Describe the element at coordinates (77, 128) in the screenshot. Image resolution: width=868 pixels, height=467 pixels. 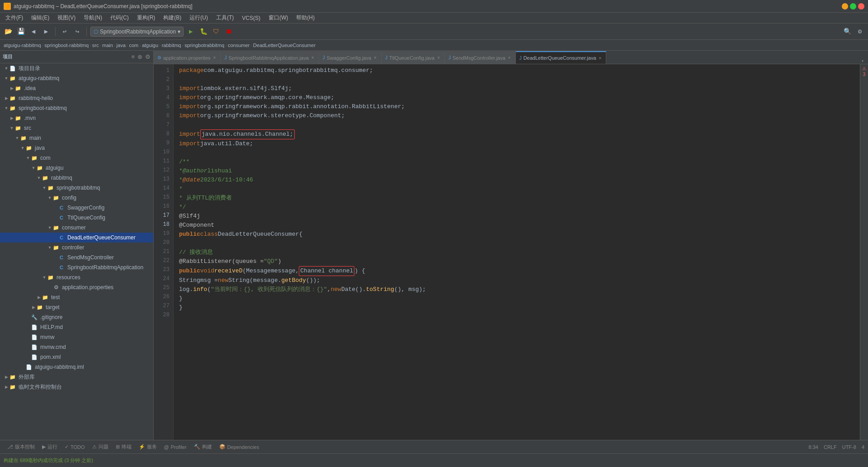
I see `tree-item-src: ▼📁src` at that location.